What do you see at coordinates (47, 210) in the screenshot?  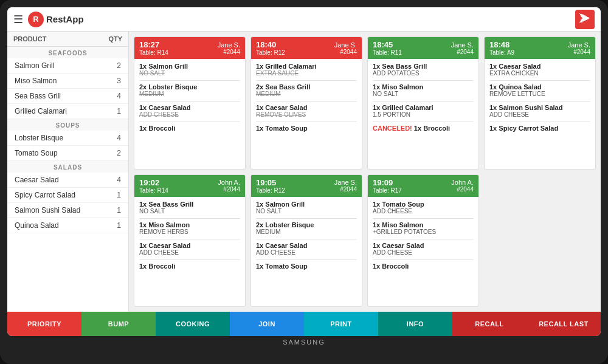 I see `sidebar-item-name: Salmon Sushi Salad` at bounding box center [47, 210].